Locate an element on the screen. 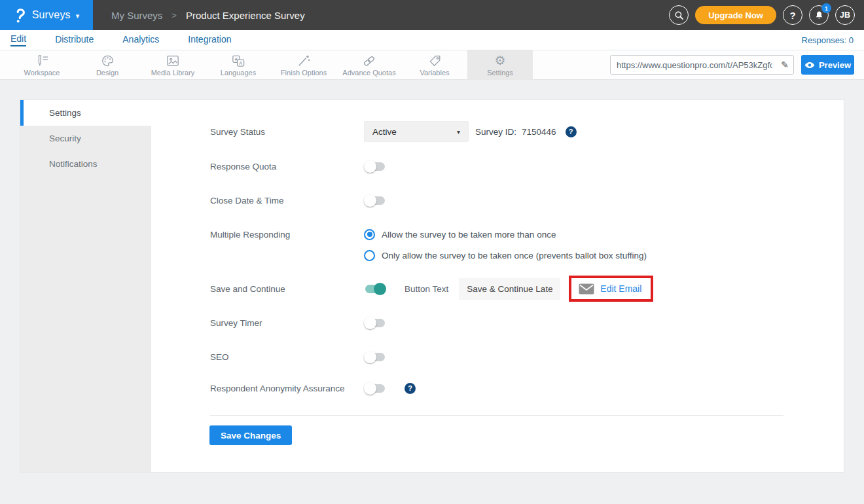 This screenshot has width=864, height=504. toolbar-item-settings: ⚙ Settings is located at coordinates (500, 65).